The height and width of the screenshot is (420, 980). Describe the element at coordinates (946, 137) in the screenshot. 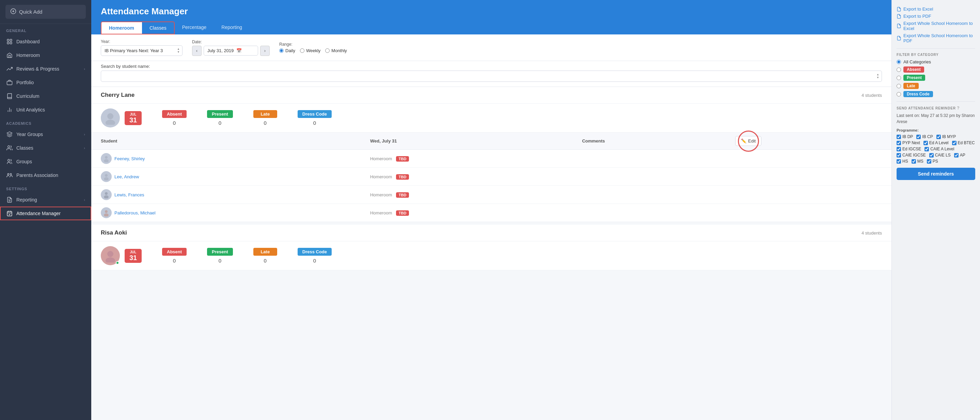

I see `prog-ib-myp: IB MYP` at that location.